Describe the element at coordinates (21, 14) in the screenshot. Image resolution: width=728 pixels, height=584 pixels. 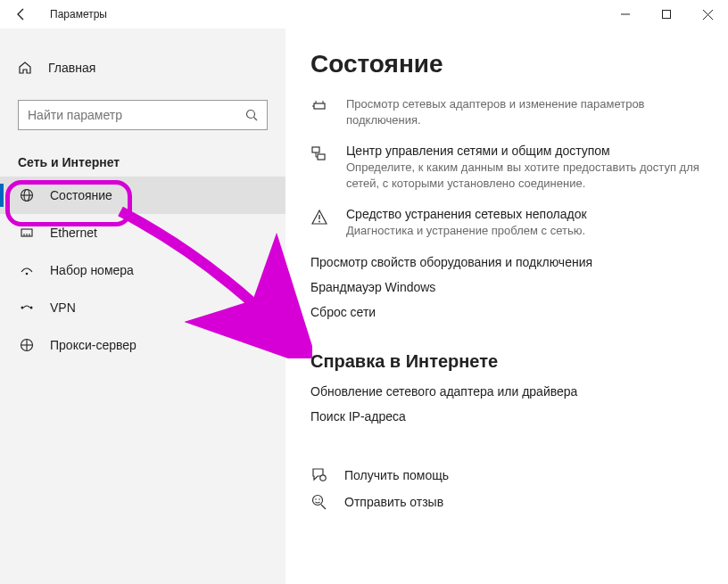
I see `back-button` at that location.